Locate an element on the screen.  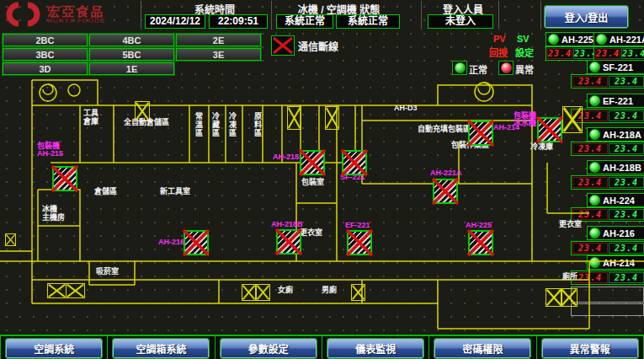
room-label: 常溫區 is located at coordinates (199, 125).